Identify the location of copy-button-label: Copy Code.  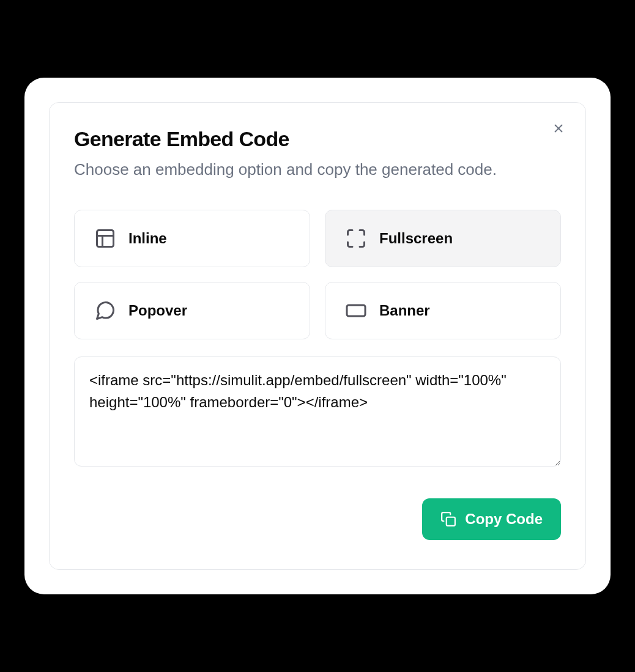
(504, 519).